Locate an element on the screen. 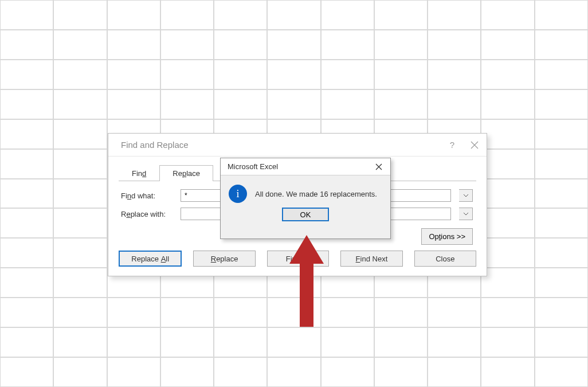 Image resolution: width=588 pixels, height=387 pixels. ok-button: OK is located at coordinates (305, 214).